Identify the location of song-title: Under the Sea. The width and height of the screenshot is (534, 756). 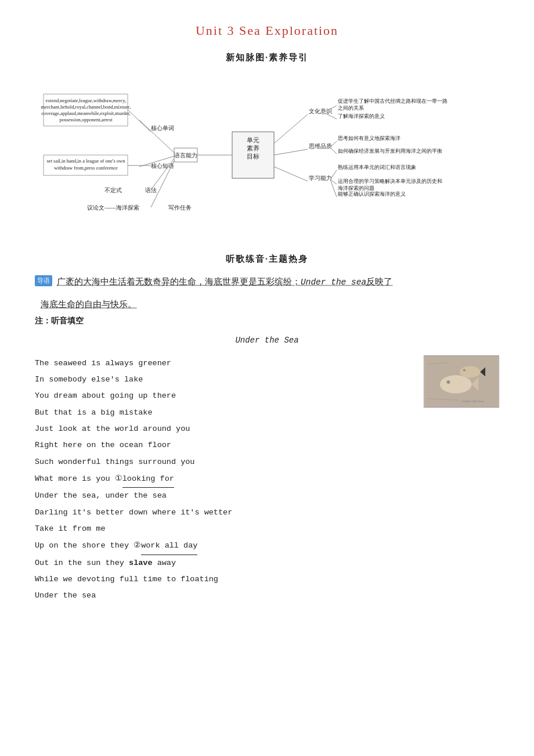
(267, 340).